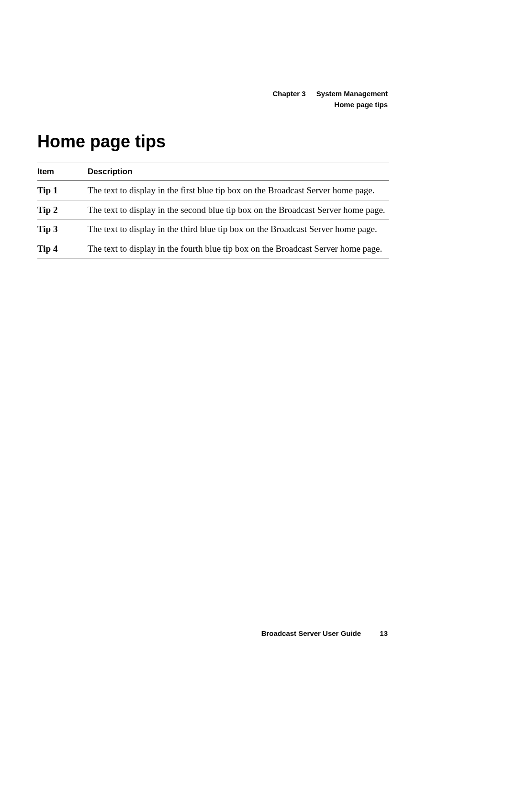  Describe the element at coordinates (101, 142) in the screenshot. I see `page-title: Home page tips` at that location.